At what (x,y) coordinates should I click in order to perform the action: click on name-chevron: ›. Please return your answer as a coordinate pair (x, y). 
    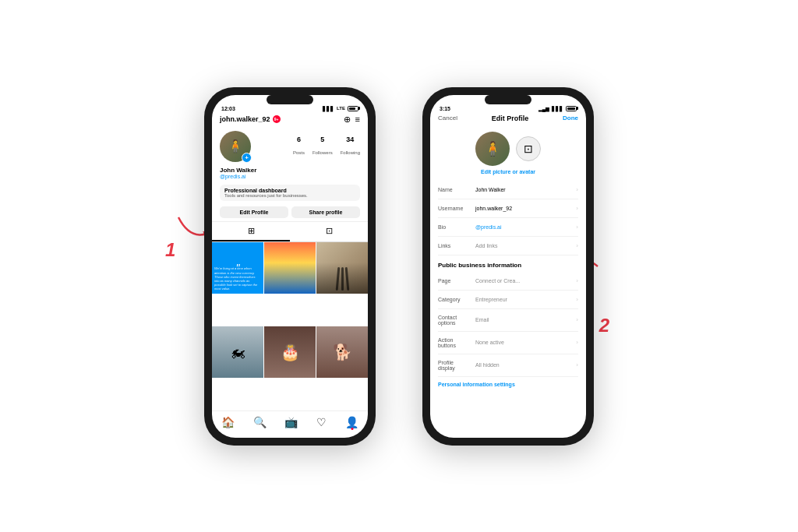
    Looking at the image, I should click on (577, 190).